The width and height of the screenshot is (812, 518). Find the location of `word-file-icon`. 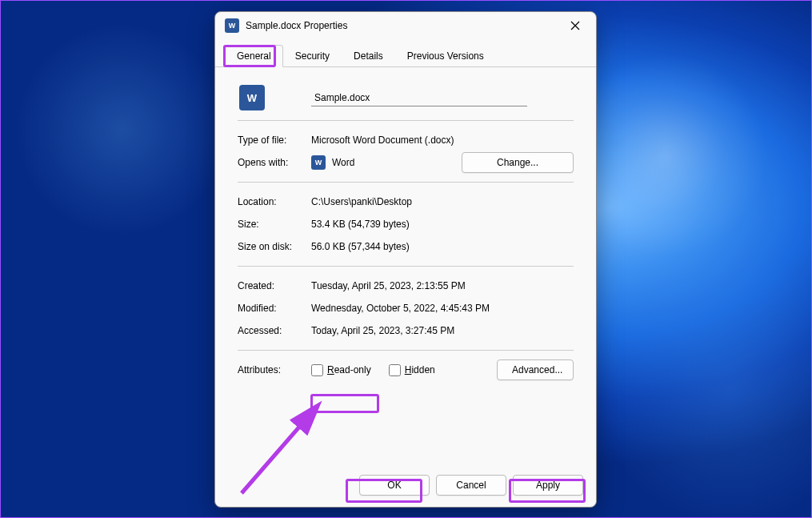

word-file-icon is located at coordinates (232, 26).